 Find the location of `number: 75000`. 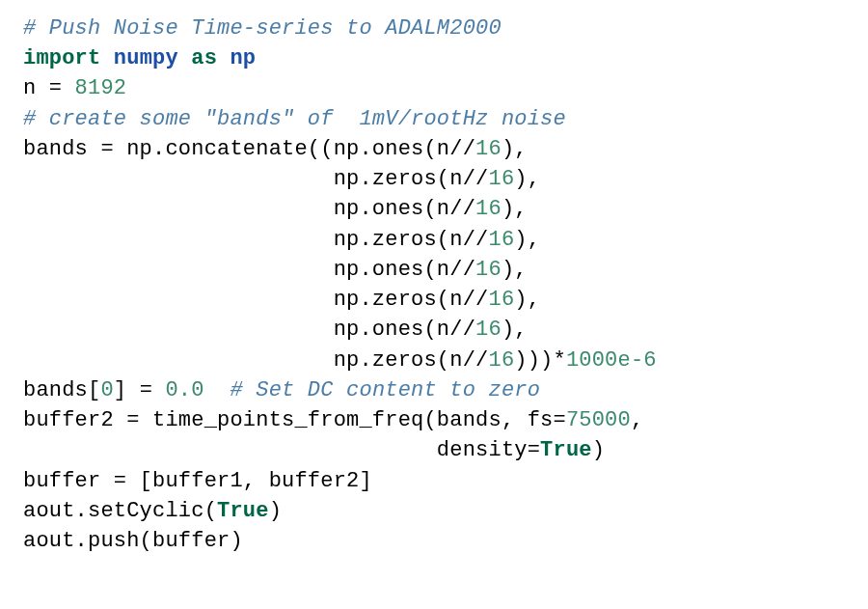

number: 75000 is located at coordinates (598, 421).